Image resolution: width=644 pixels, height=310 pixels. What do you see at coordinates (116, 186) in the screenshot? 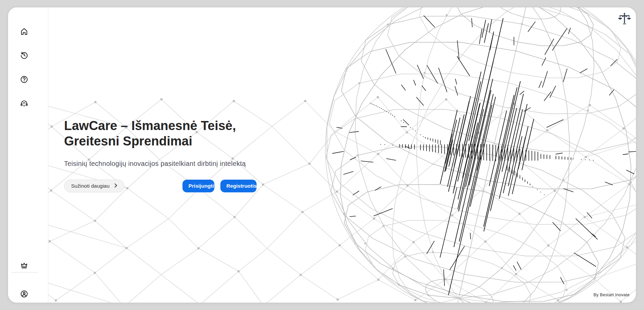
I see `chevron-right-icon` at bounding box center [116, 186].